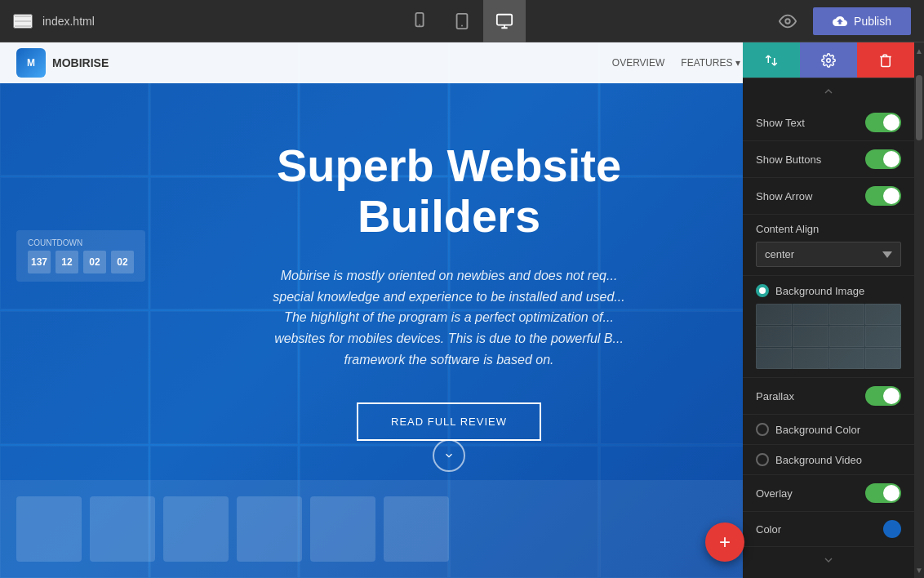 This screenshot has width=924, height=578. I want to click on header: index.html Publish, so click(462, 21).